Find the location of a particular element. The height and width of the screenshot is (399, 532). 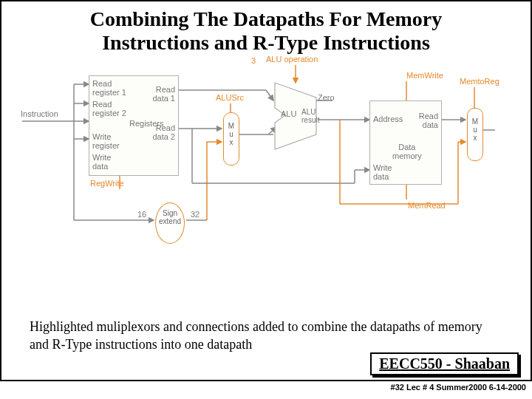

registers-name: Registers is located at coordinates (146, 123).